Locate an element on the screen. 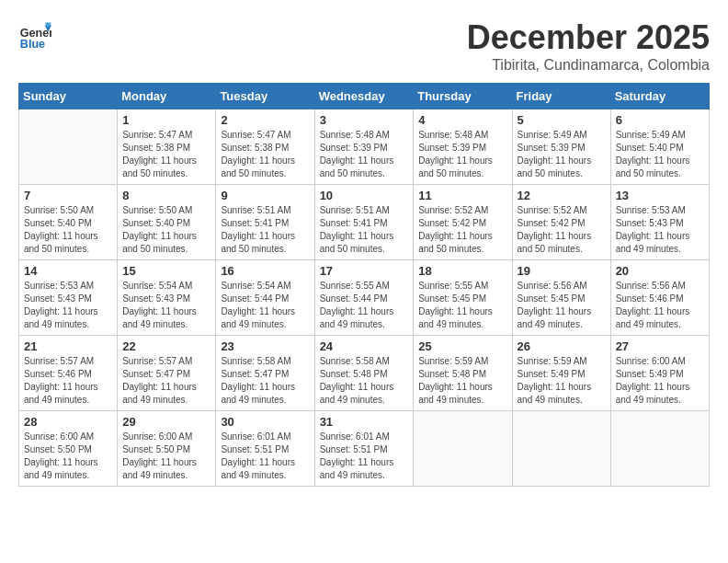 This screenshot has height=563, width=728. weekday-header-sunday: Sunday is located at coordinates (68, 97).